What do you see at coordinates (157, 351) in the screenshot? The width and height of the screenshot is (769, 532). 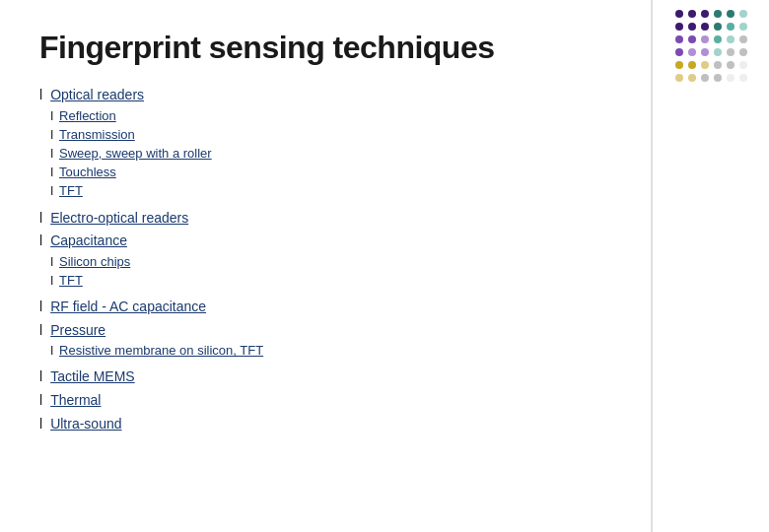 I see `sub-list-pressure: l Resistive membrane on silicon, TFT` at bounding box center [157, 351].